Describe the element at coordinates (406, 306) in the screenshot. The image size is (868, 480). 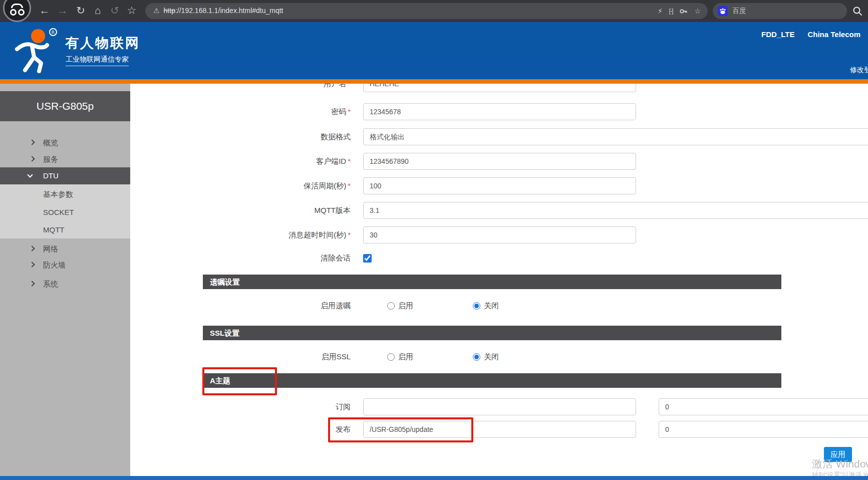
I see `will-on-label: 启用` at that location.